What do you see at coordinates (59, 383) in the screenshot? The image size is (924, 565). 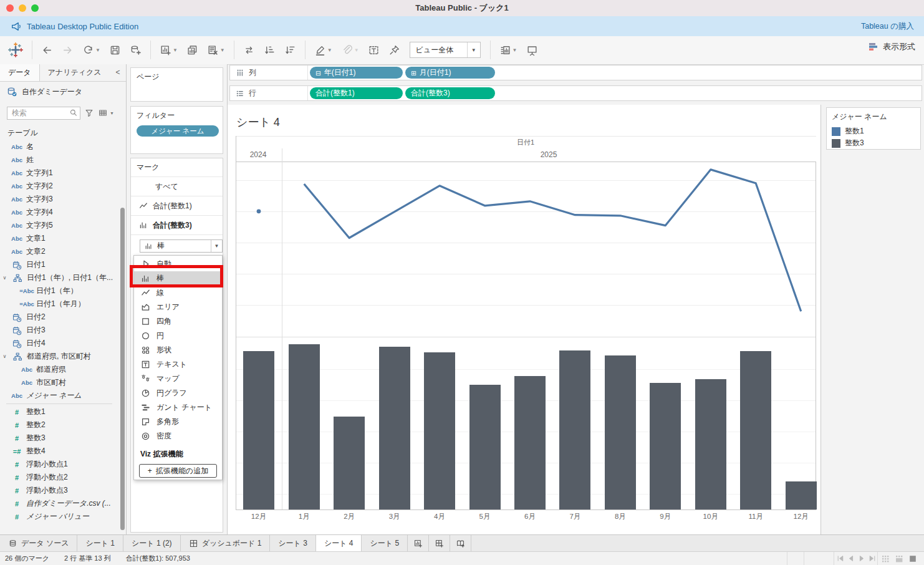 I see `field-item: Abc市区町村` at bounding box center [59, 383].